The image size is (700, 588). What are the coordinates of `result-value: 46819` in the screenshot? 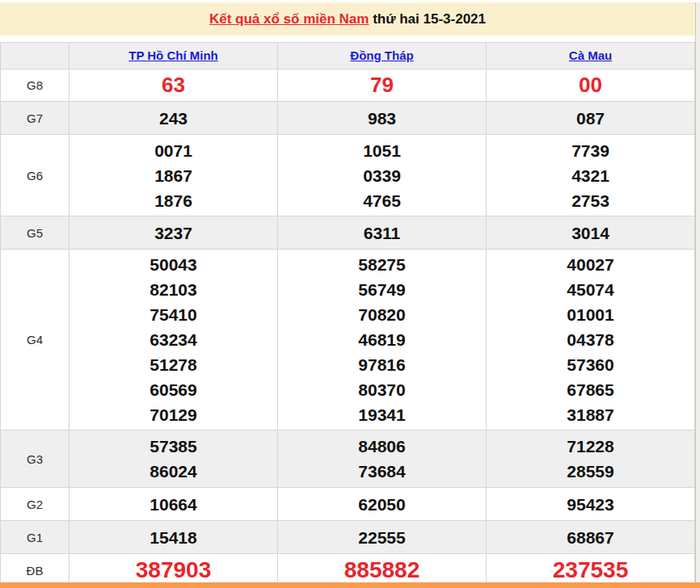 It's located at (382, 339).